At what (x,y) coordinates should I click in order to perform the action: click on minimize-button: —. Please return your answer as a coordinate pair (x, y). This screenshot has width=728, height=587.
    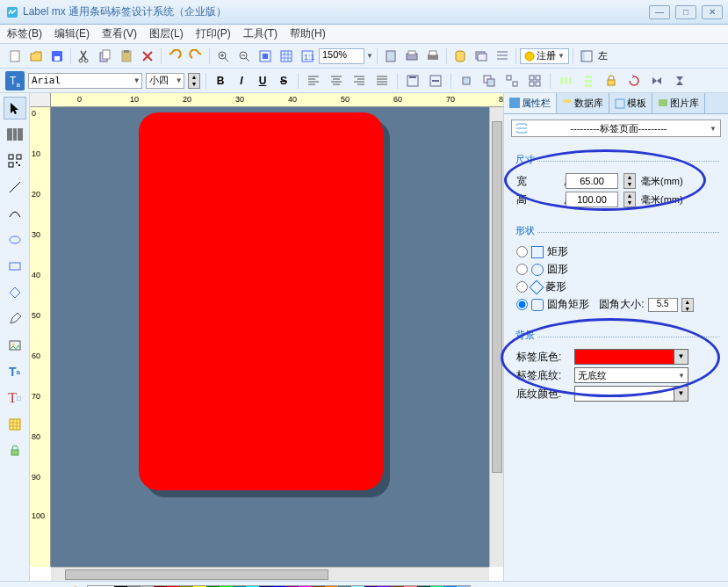
    Looking at the image, I should click on (660, 12).